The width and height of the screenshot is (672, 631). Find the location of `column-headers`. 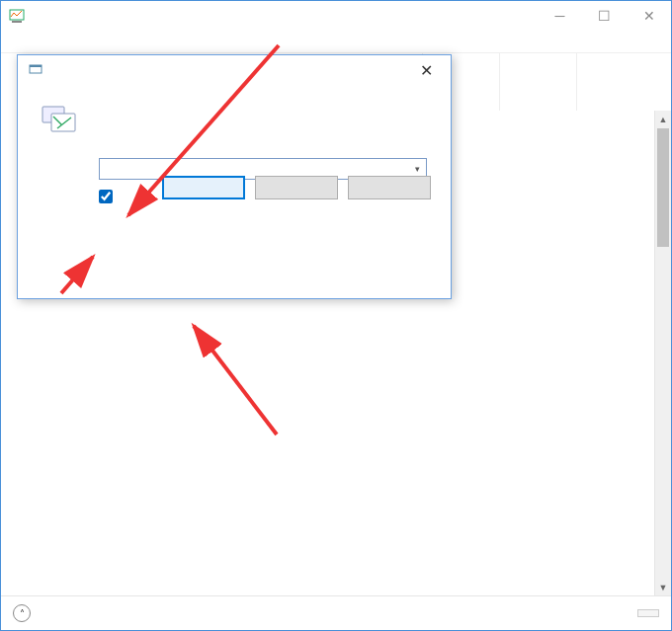

column-headers is located at coordinates (538, 82).